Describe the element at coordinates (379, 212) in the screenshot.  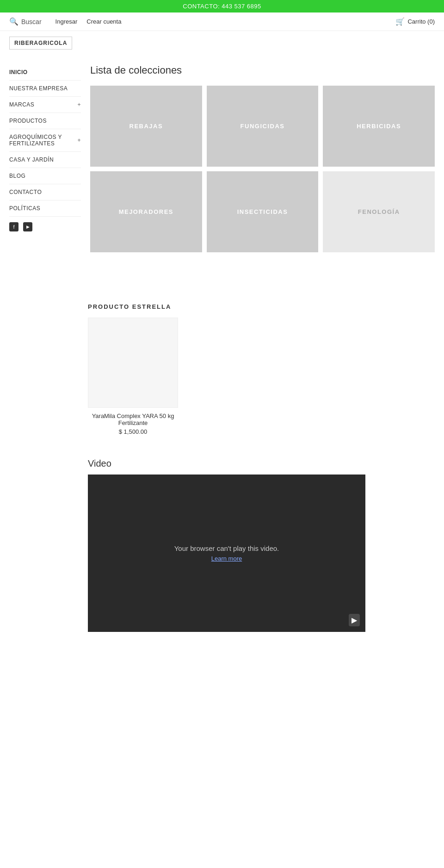
I see `collection-fenologia: FENOLOGÍA` at that location.